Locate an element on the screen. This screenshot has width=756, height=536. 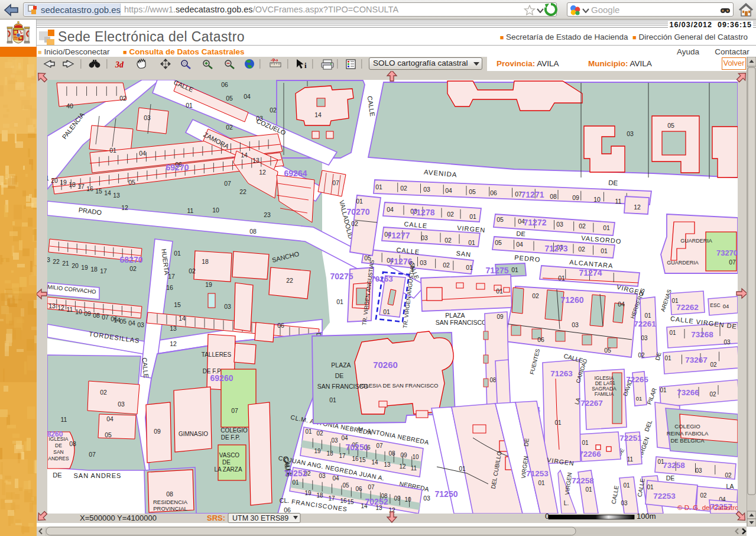
svg-text: GUARDERIA is located at coordinates (696, 241).